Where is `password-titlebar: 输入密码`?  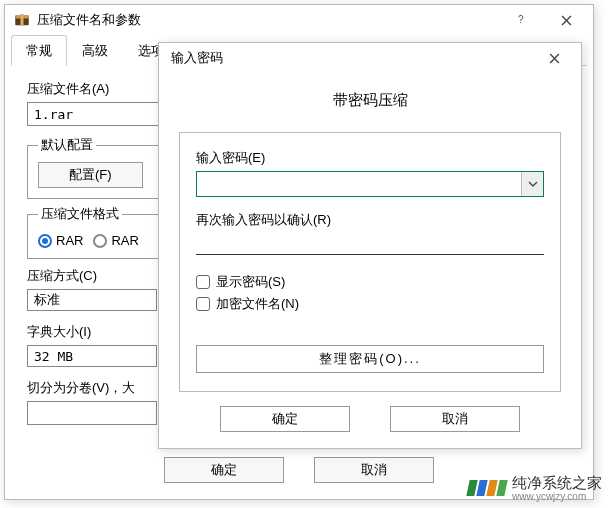
password-titlebar: 输入密码 is located at coordinates (370, 58).